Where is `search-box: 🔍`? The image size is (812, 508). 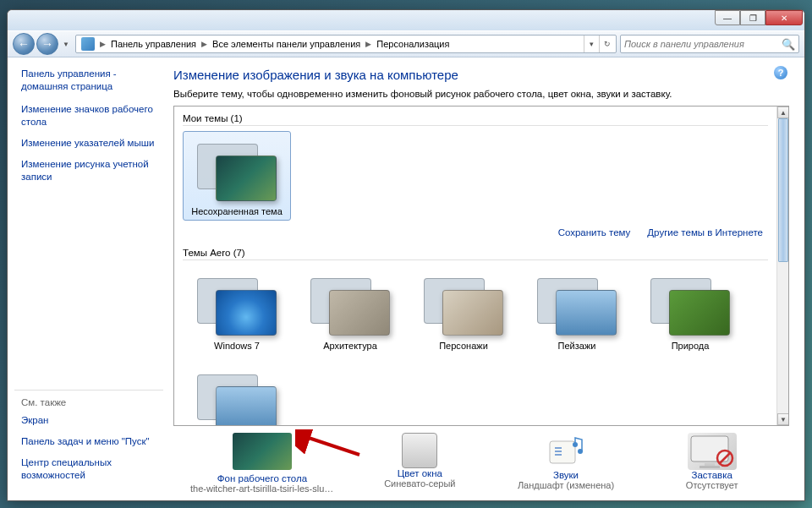 search-box: 🔍 is located at coordinates (710, 44).